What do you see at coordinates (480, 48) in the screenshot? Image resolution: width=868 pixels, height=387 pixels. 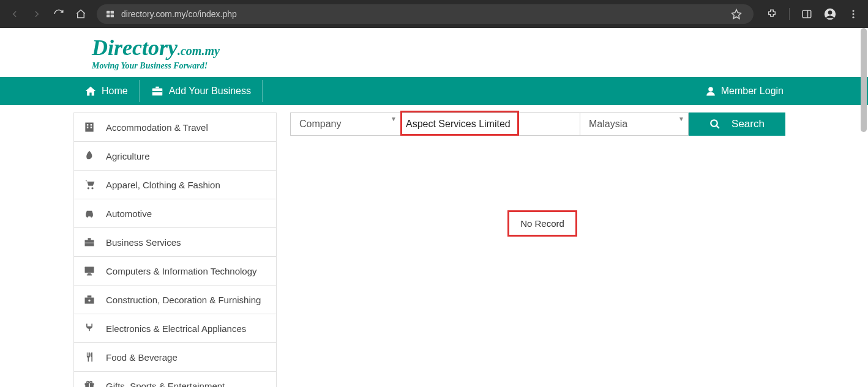 I see `site-logo: Directory.com.my` at bounding box center [480, 48].